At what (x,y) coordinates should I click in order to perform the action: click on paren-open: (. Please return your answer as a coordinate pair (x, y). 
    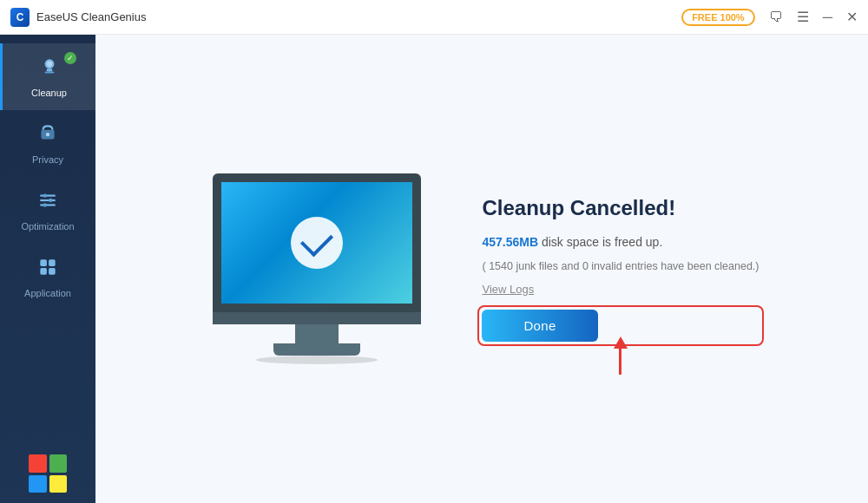
    Looking at the image, I should click on (483, 266).